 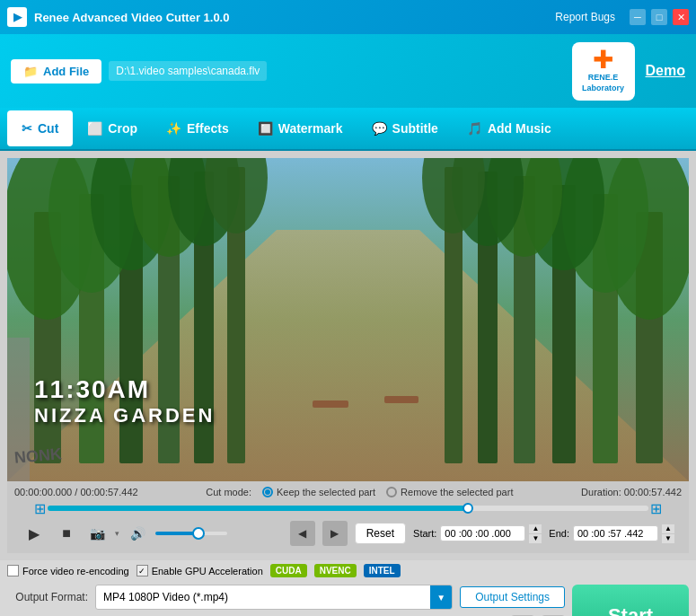 What do you see at coordinates (379, 128) in the screenshot?
I see `subtitle-icon: 💬` at bounding box center [379, 128].